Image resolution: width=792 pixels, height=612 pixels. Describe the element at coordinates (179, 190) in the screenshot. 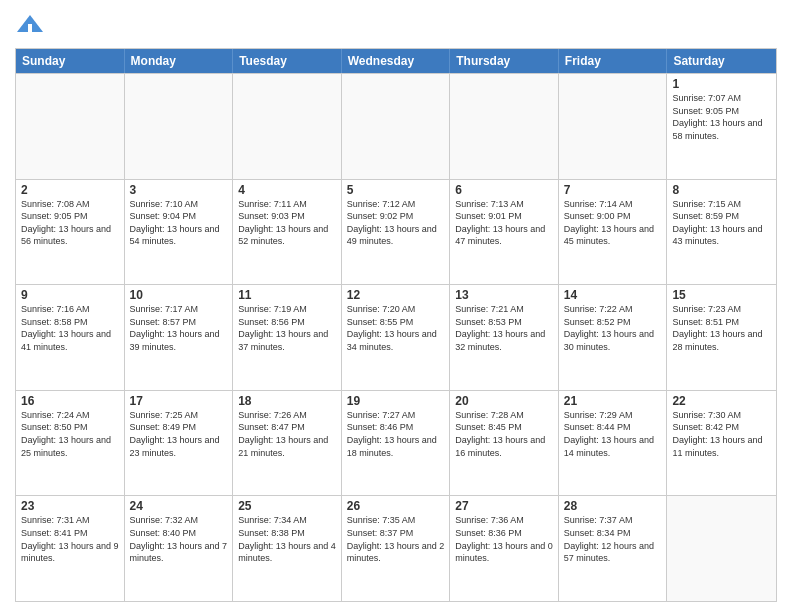

I see `day-number: 3` at that location.